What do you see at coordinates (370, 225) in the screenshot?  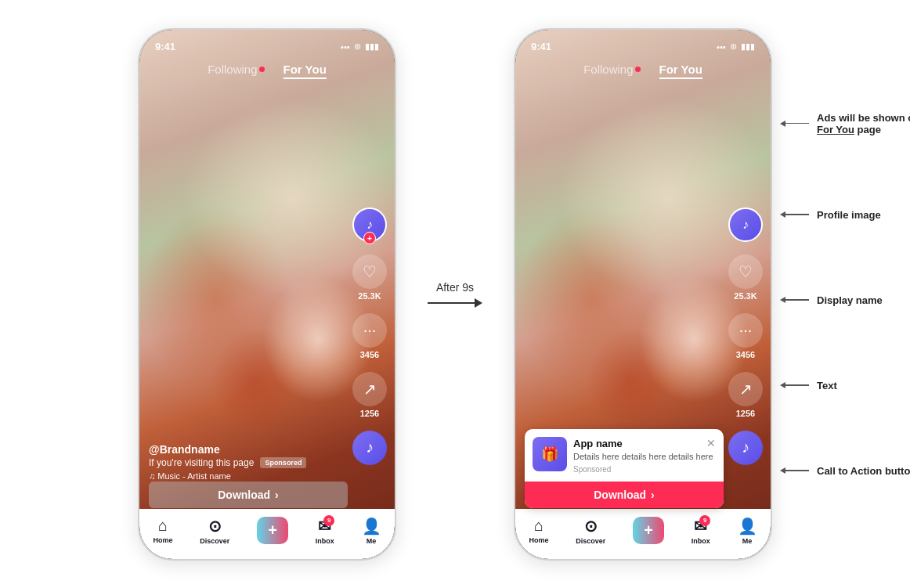 I see `profile-action-before: ♪ +` at bounding box center [370, 225].